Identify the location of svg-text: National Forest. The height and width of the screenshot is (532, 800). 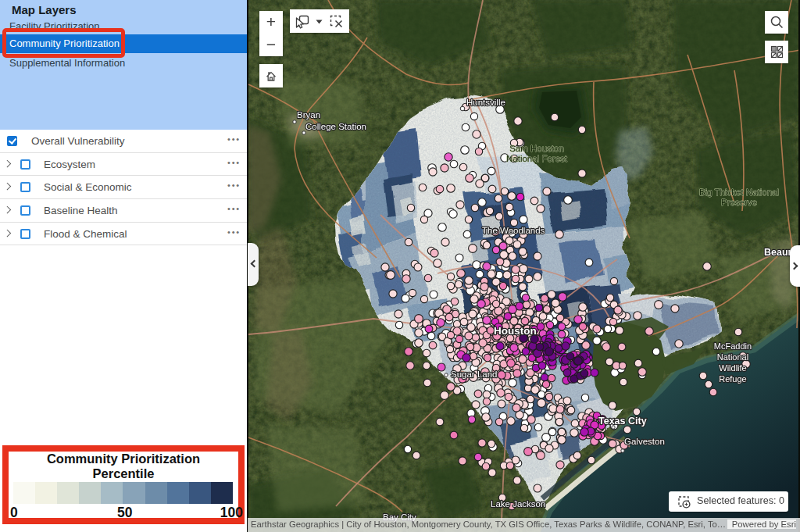
(538, 159).